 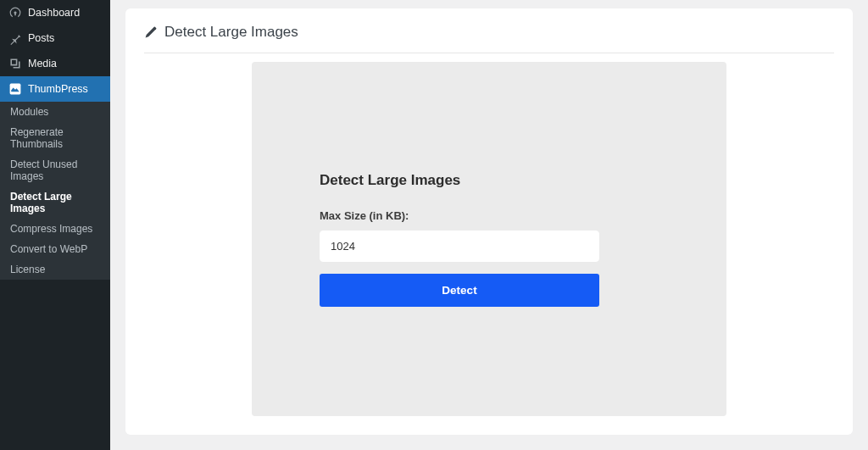 What do you see at coordinates (55, 225) in the screenshot?
I see `admin-sidebar: Dashboard Posts Media ThumbPress Modules…` at bounding box center [55, 225].